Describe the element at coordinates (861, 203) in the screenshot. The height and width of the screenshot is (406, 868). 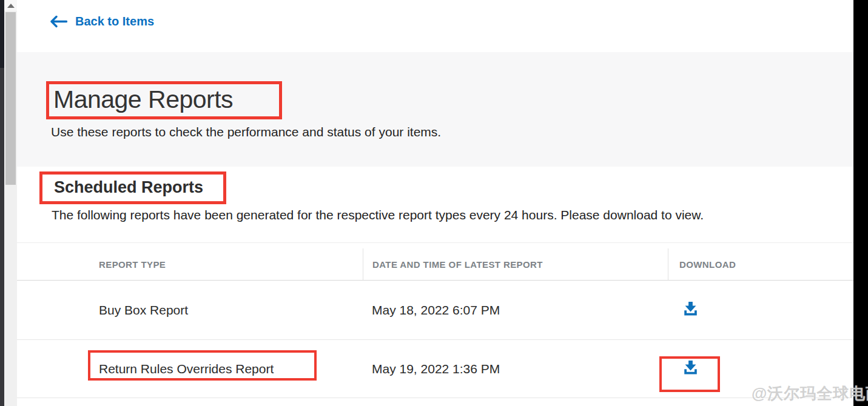
I see `right-edge-black-bar` at that location.